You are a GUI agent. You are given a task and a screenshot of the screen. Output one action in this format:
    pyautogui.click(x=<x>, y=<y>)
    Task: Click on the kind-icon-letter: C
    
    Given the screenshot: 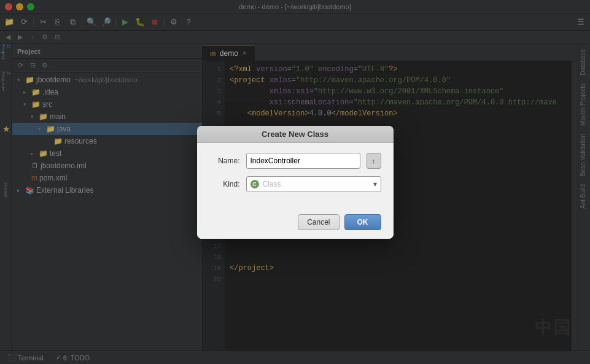 What is the action you would take?
    pyautogui.click(x=254, y=184)
    